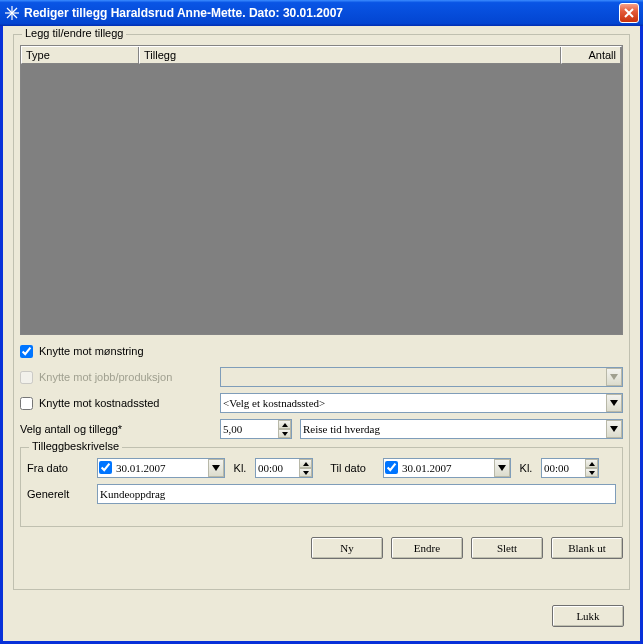 Image resolution: width=643 pixels, height=644 pixels. What do you see at coordinates (447, 468) in the screenshot?
I see `input-til-dato` at bounding box center [447, 468].